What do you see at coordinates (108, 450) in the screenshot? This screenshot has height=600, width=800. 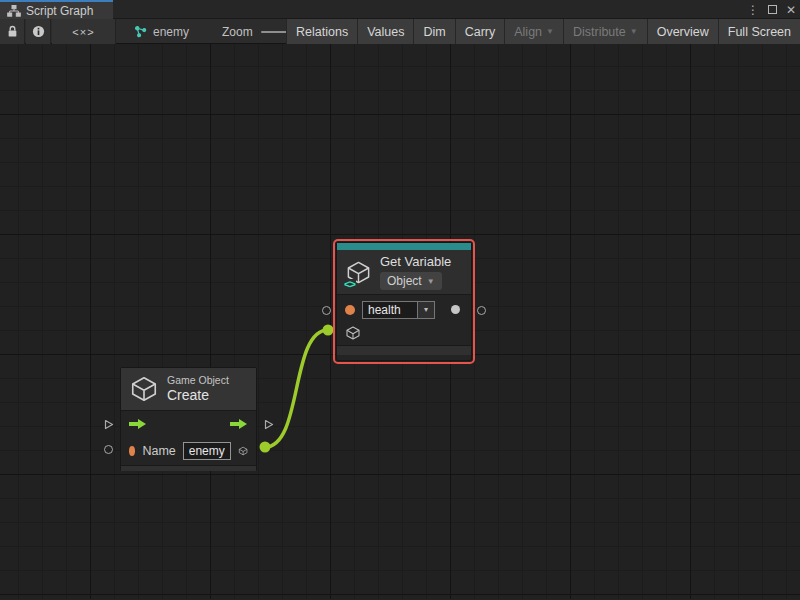 I see `name-input-port` at bounding box center [108, 450].